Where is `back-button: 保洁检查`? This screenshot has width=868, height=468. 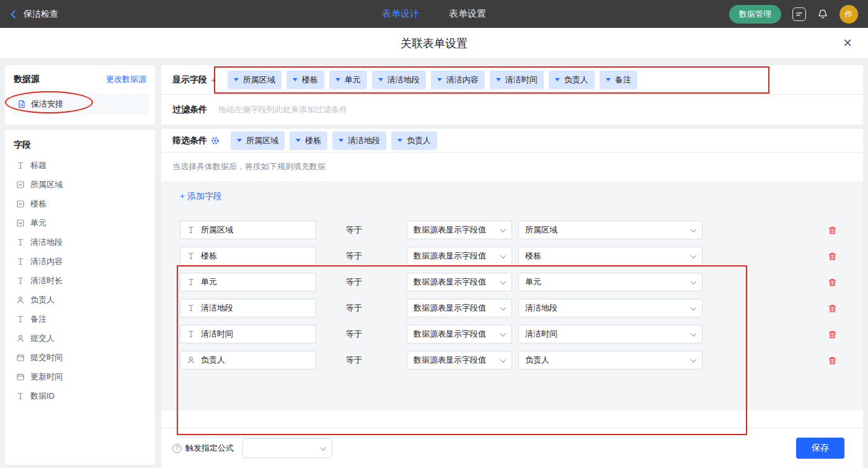 back-button: 保洁检查 is located at coordinates (33, 14).